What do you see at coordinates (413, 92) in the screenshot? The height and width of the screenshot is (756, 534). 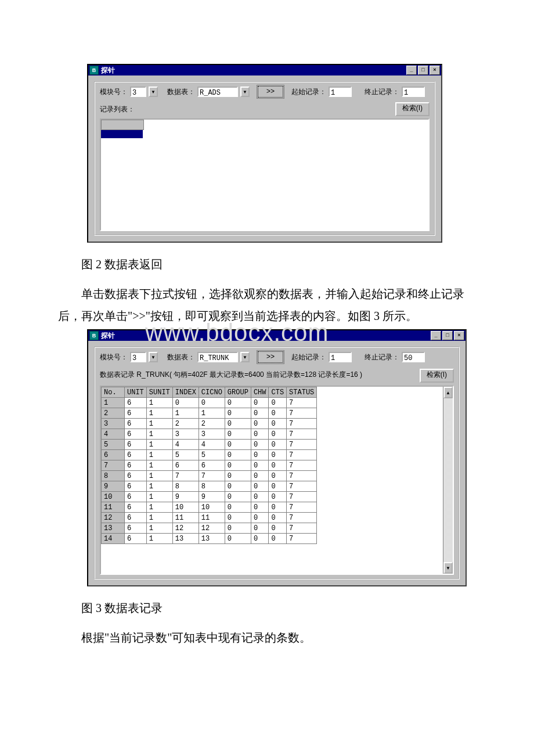 I see `end-input: 1` at bounding box center [413, 92].